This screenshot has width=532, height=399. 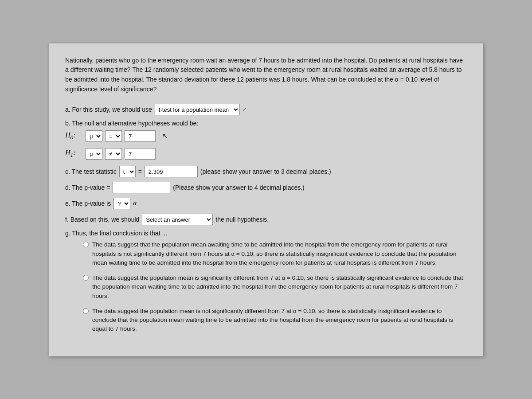 What do you see at coordinates (122, 203) in the screenshot?
I see `part-e-comparison-select: ? > < =` at bounding box center [122, 203].